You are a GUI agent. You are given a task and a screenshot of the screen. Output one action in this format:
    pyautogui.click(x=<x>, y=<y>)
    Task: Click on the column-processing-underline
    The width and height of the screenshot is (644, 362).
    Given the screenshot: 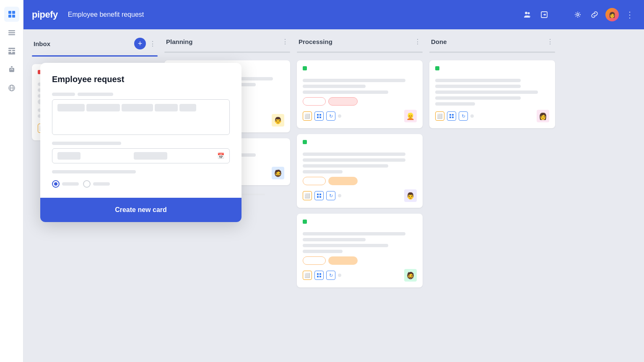 What is the action you would take?
    pyautogui.click(x=360, y=52)
    